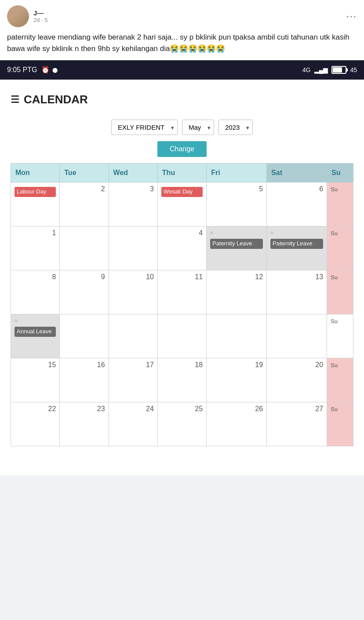  Describe the element at coordinates (18, 16) in the screenshot. I see `avatar` at that location.